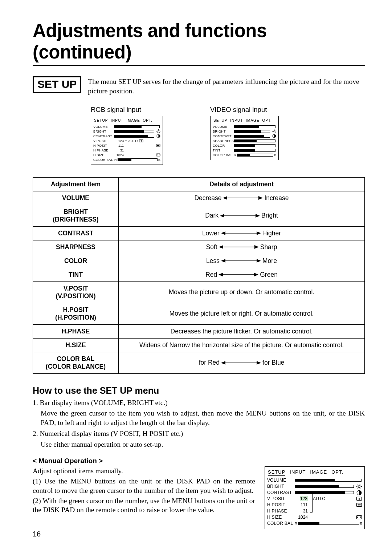 This screenshot has height=555, width=392. I want to click on osd-video-panel: SETUP INPUT IMAGE OPT. VOLUME BRIGHT CON…, so click(245, 138).